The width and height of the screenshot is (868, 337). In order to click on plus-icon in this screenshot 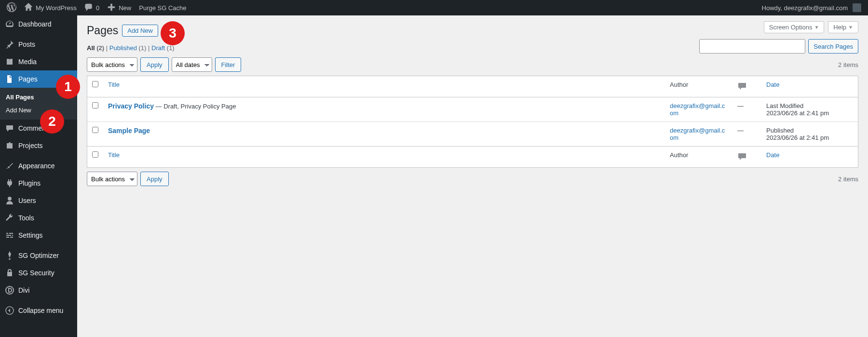, I will do `click(111, 8)`.